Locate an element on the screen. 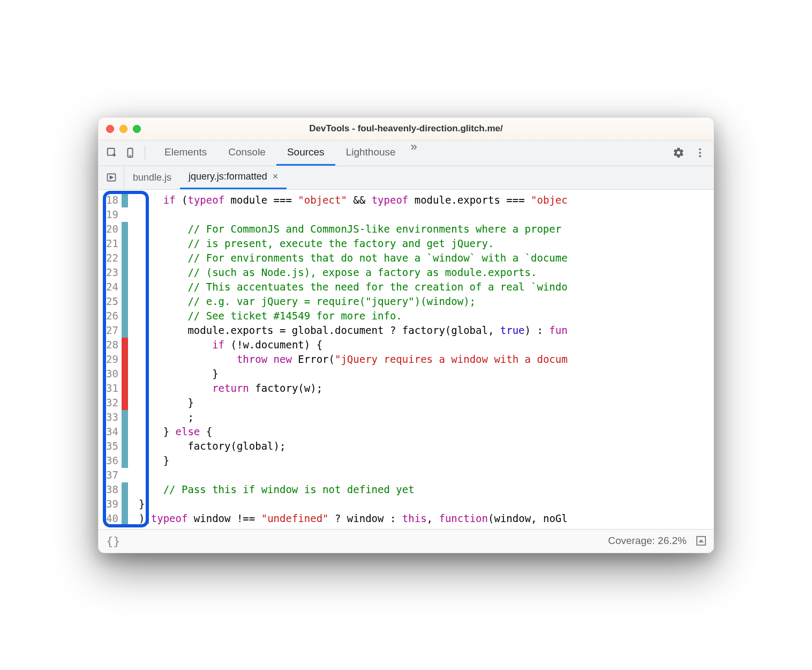 The image size is (812, 670). tab-lighthouse: Lighthouse is located at coordinates (371, 153).